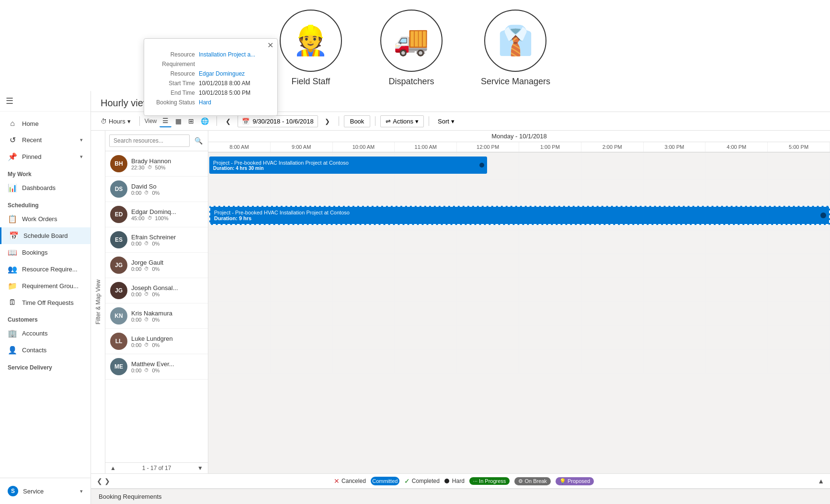  I want to click on sidebar-item-work-orders: 📋 Work Orders, so click(45, 219).